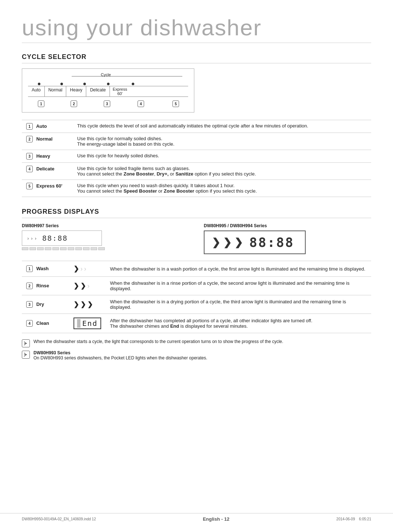  I want to click on note-box-1: When the dishwasher starts a cycle, the …, so click(196, 343).